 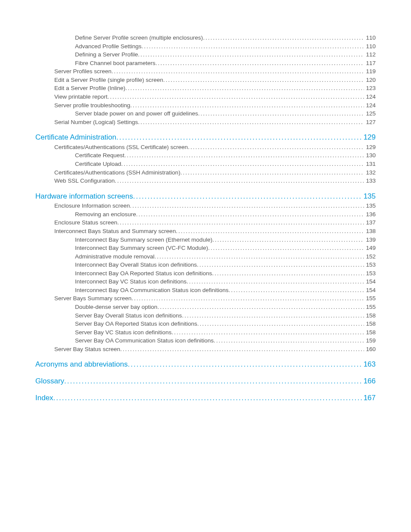 I want to click on toc-entry-page: 153, so click(x=370, y=274).